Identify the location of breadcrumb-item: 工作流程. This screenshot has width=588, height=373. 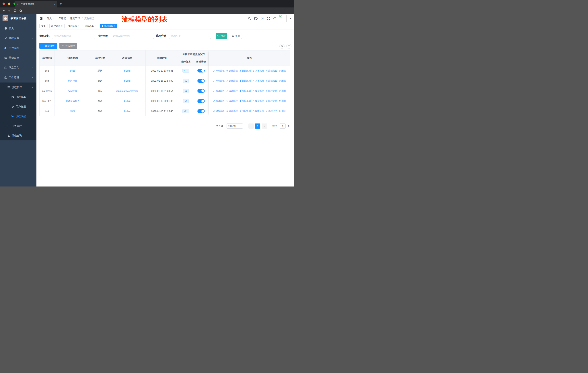
(61, 19).